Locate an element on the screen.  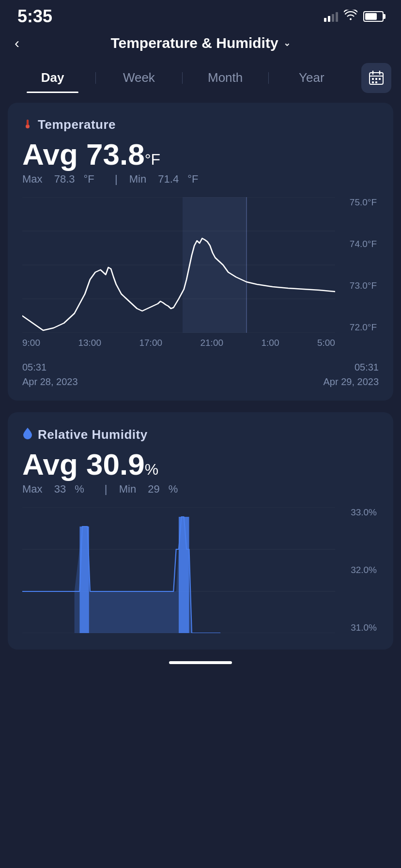
wifi-icon is located at coordinates (351, 16).